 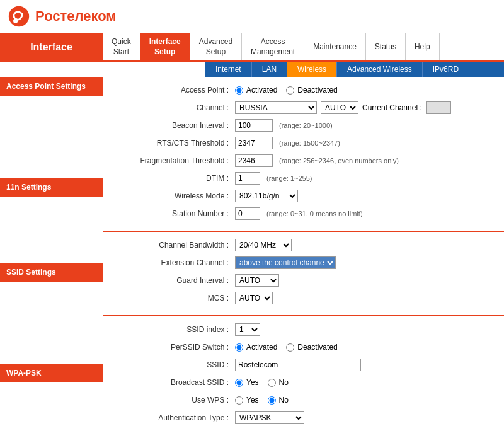 What do you see at coordinates (335, 47) in the screenshot?
I see `nav-maintenance: Maintenance` at bounding box center [335, 47].